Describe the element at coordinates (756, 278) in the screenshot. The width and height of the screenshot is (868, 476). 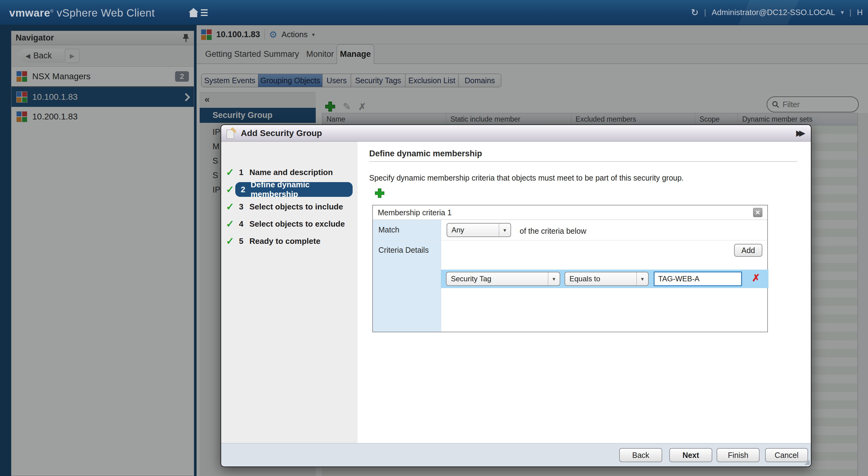
I see `delete-criteria-row-icon: ✗` at that location.